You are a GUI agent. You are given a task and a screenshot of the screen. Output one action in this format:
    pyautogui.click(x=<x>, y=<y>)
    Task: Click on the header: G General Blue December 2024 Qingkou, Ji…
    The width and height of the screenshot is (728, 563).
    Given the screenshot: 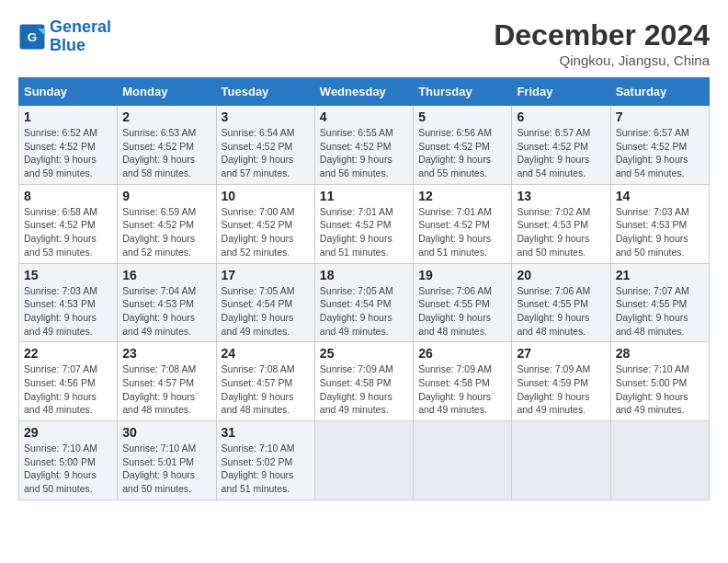 What is the action you would take?
    pyautogui.click(x=364, y=43)
    